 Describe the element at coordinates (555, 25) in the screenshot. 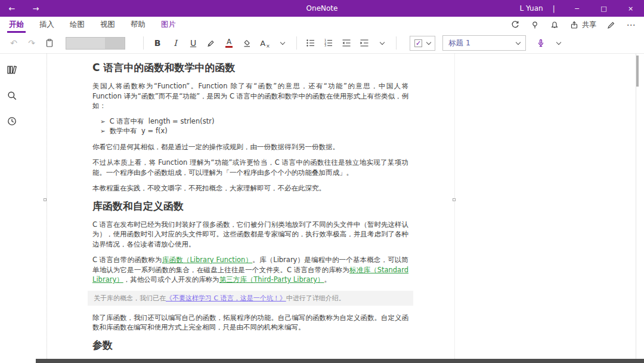

I see `notifications-button` at that location.